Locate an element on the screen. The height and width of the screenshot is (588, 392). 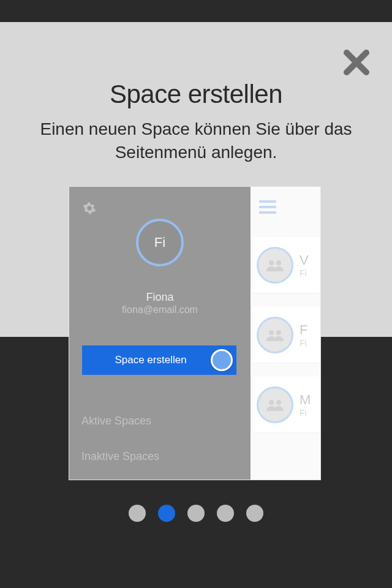
close-button is located at coordinates (356, 62).